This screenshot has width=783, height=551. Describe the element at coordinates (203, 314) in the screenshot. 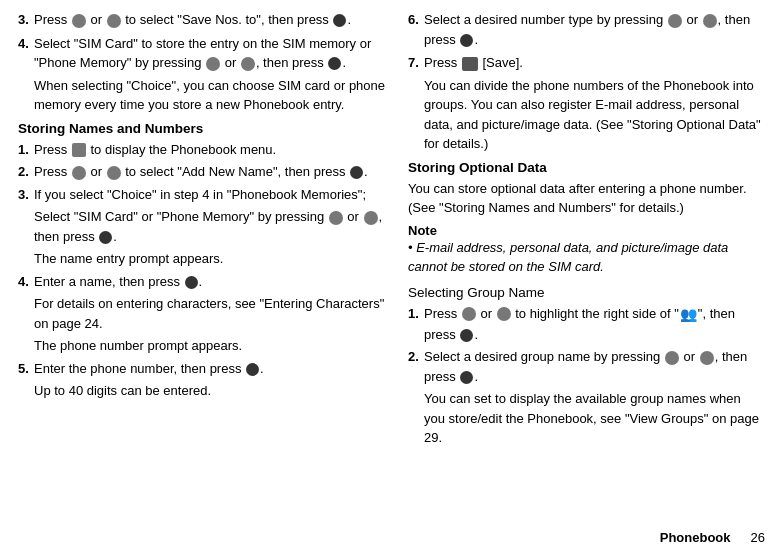

I see `list-item-4b: 4. Enter a name, then press . For detail…` at that location.